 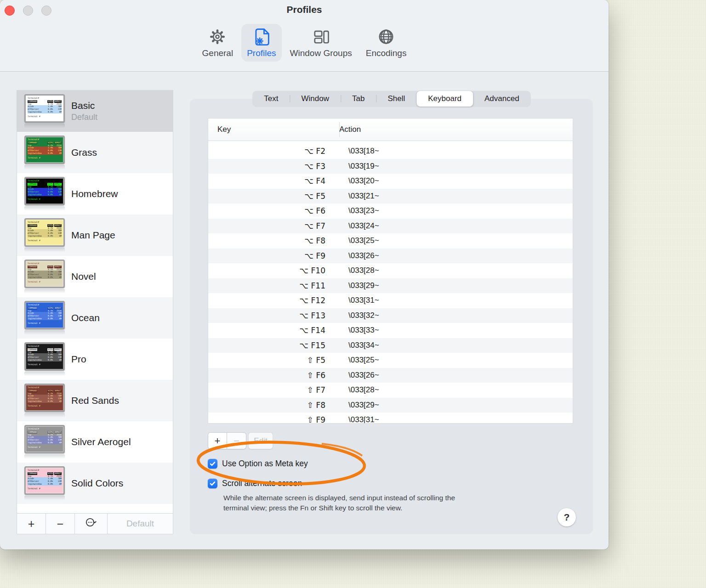 I want to click on key-cell: ⇧ F5, so click(x=267, y=360).